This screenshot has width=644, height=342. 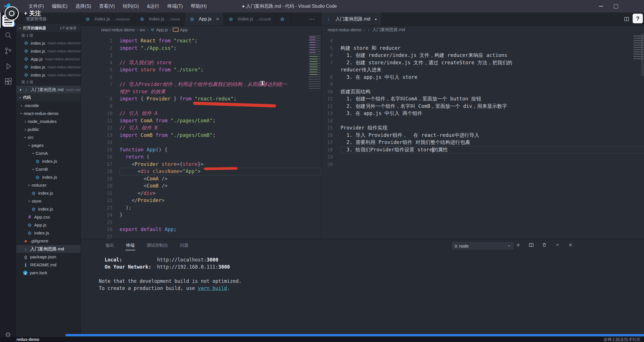 I want to click on streamer-avatar, so click(x=12, y=13).